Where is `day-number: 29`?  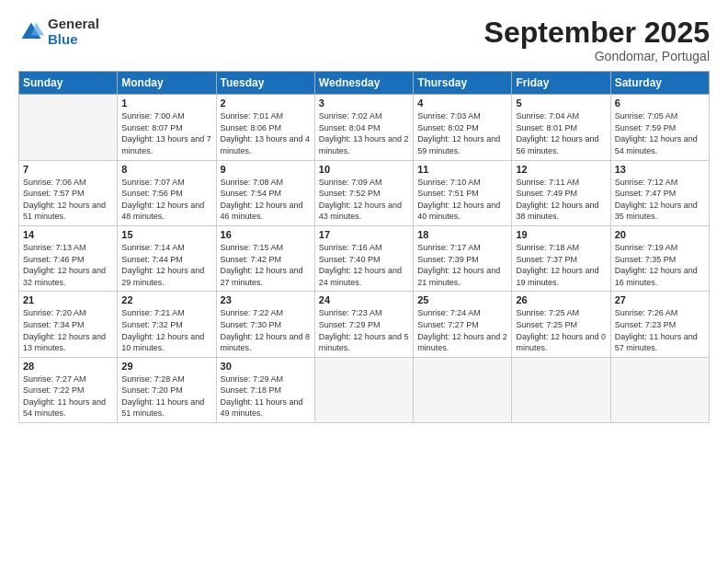 day-number: 29 is located at coordinates (166, 366).